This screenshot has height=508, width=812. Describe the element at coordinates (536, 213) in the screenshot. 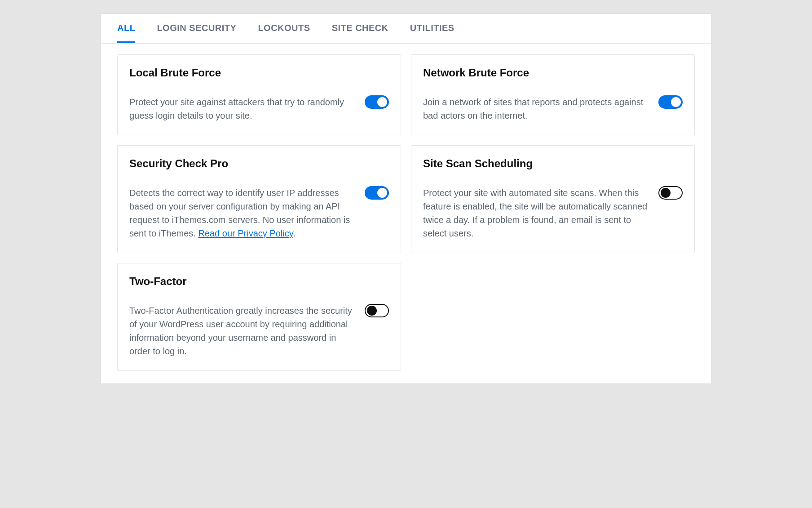

I see `card-description: Protect your site with automated site sc…` at that location.